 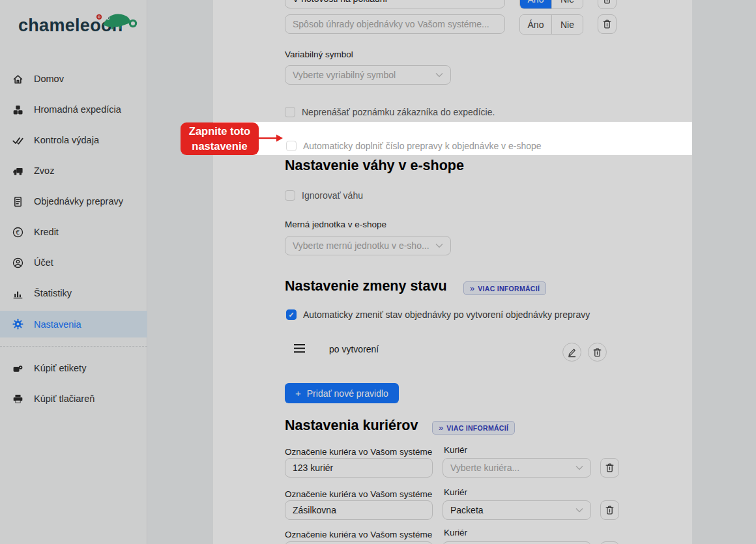 What do you see at coordinates (336, 224) in the screenshot?
I see `unit-label: Merná jednotka v e-shope` at bounding box center [336, 224].